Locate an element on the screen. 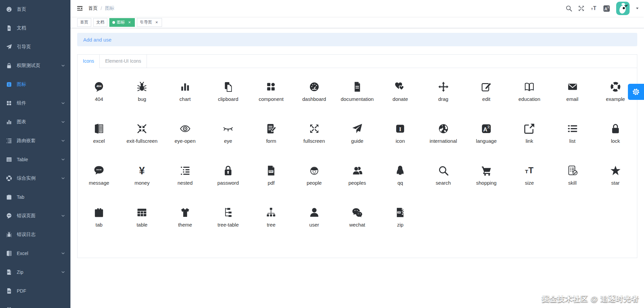  breadcrumb-item: 首页 is located at coordinates (93, 8).